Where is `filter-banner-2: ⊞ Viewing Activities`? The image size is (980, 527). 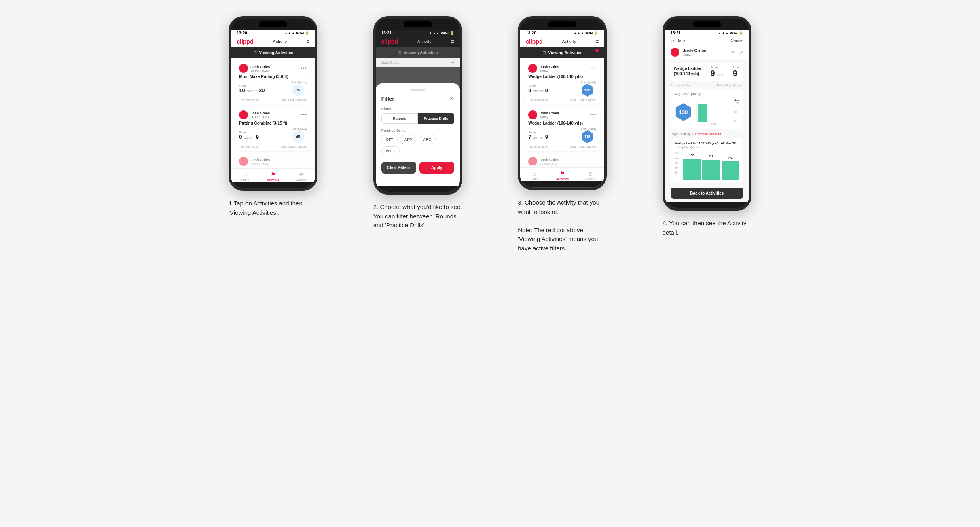
filter-banner-2: ⊞ Viewing Activities is located at coordinates (418, 53).